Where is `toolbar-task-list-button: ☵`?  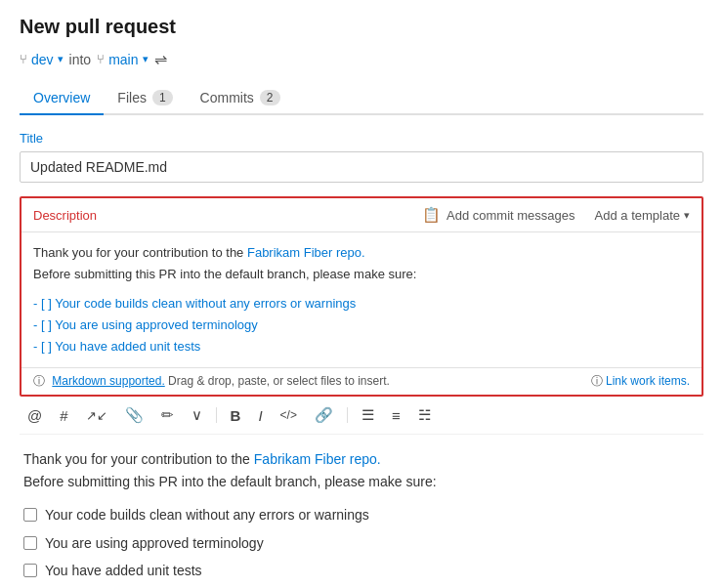
toolbar-task-list-button: ☵ is located at coordinates (424, 415).